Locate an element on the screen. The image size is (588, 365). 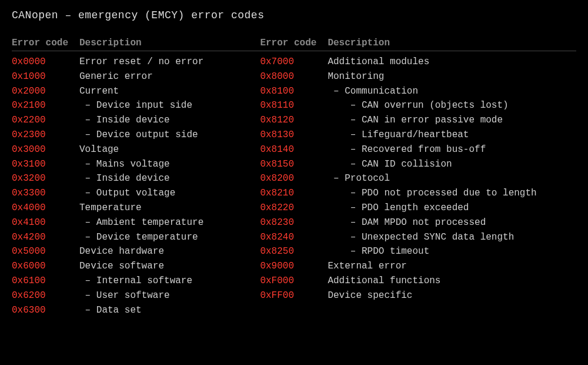
table-row: 0x7000Additional modules is located at coordinates (418, 62).